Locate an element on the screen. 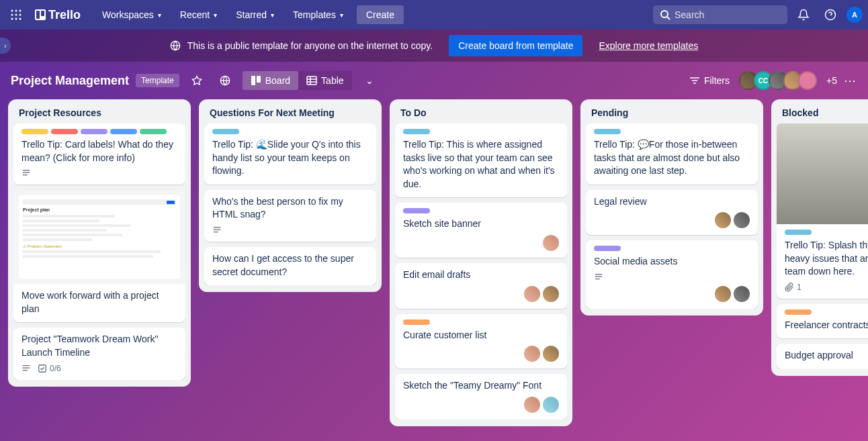 The image size is (868, 441). help-icon is located at coordinates (830, 15).